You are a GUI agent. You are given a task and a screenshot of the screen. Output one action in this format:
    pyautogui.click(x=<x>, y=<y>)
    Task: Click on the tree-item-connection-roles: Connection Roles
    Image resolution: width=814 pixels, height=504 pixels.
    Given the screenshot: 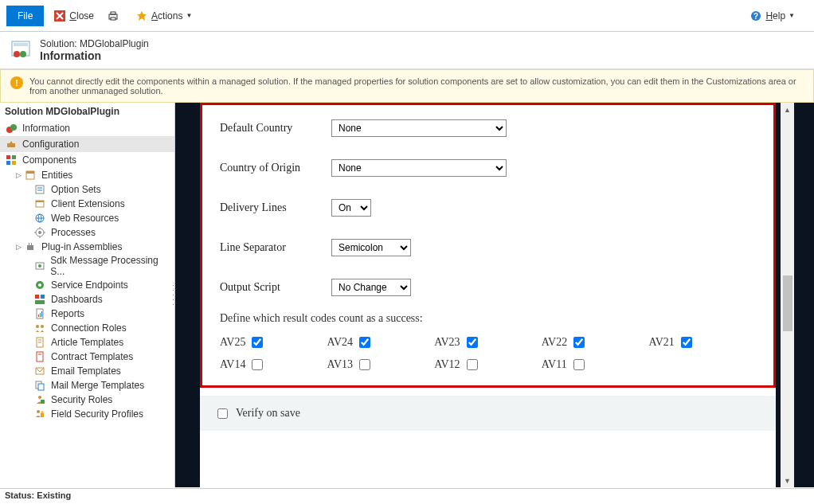 What is the action you would take?
    pyautogui.click(x=102, y=328)
    